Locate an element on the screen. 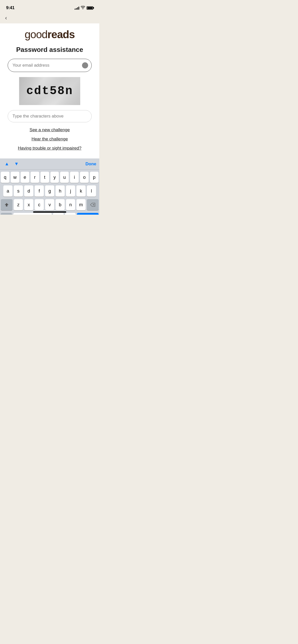 The height and width of the screenshot is (644, 298). back-button: ‹ is located at coordinates (50, 18).